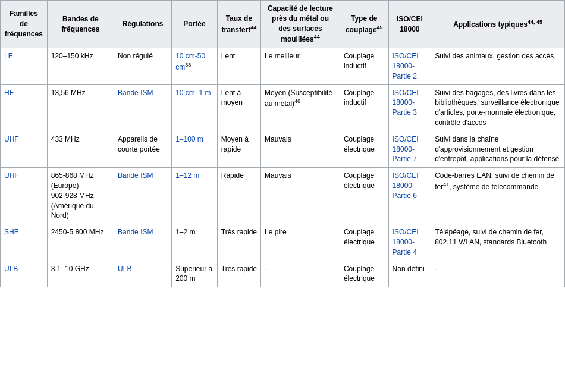  I want to click on iso-link: ISO/CEI 18000-Partie 4, so click(406, 242).